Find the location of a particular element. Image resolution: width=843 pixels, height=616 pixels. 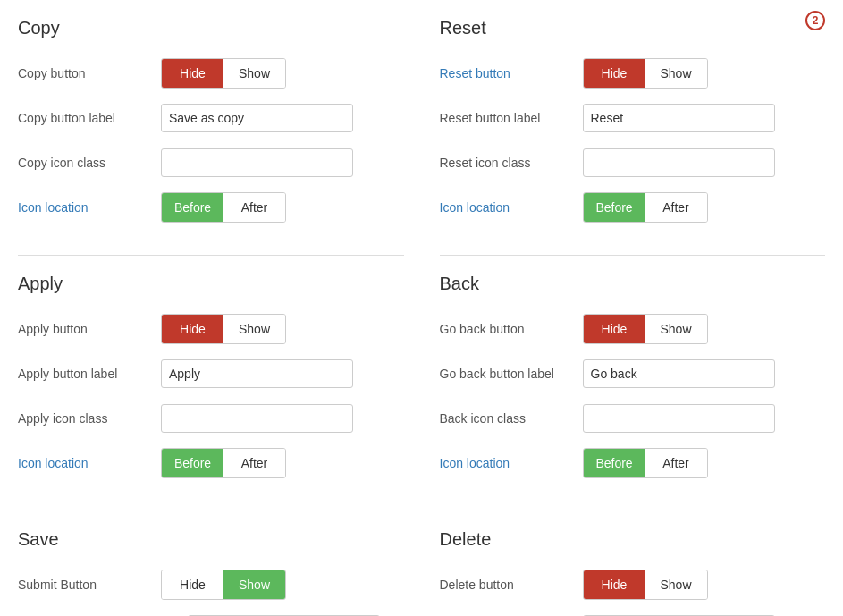

reset-icon-location-toggle: Before After is located at coordinates (645, 207).